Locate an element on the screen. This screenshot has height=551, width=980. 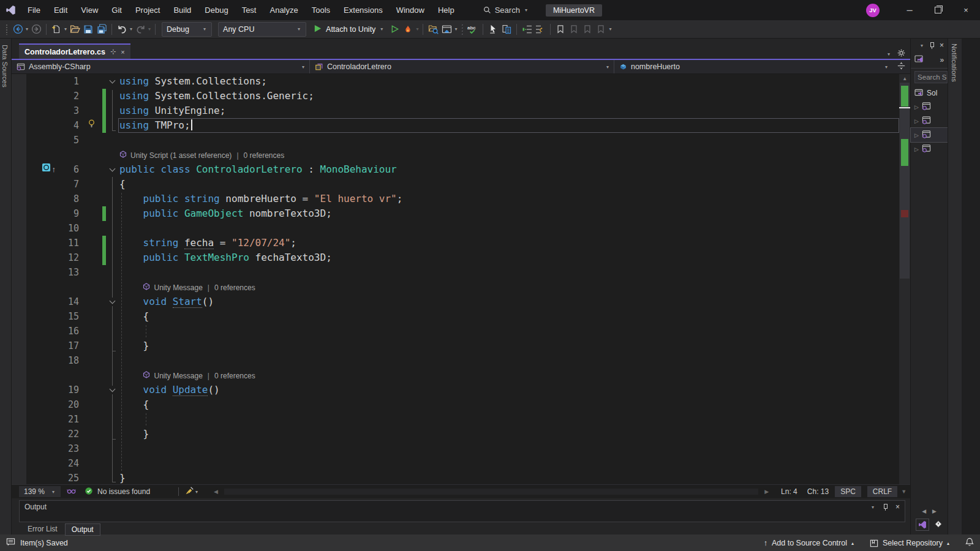
select-pointer-icon is located at coordinates (493, 29).